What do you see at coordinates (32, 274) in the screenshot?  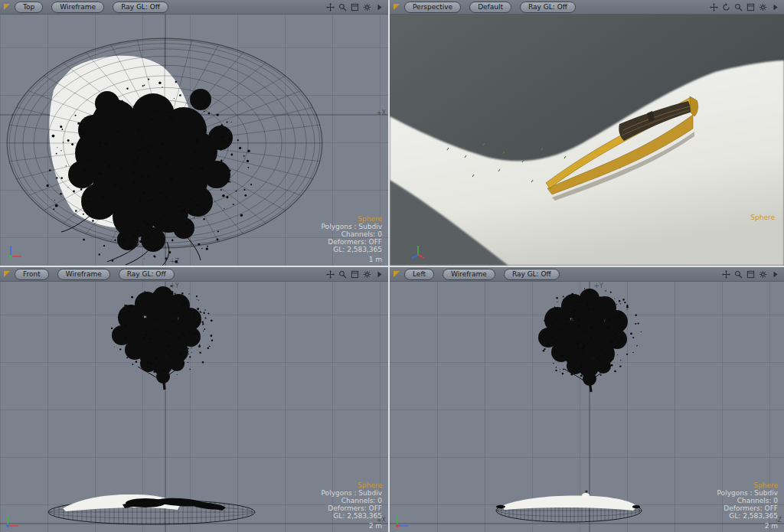 I see `view-type-button: Front` at bounding box center [32, 274].